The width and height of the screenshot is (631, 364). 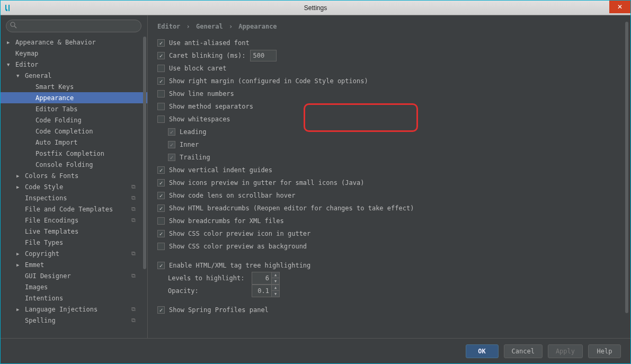 What do you see at coordinates (161, 310) in the screenshot?
I see `checkbox-spring-profiles` at bounding box center [161, 310].